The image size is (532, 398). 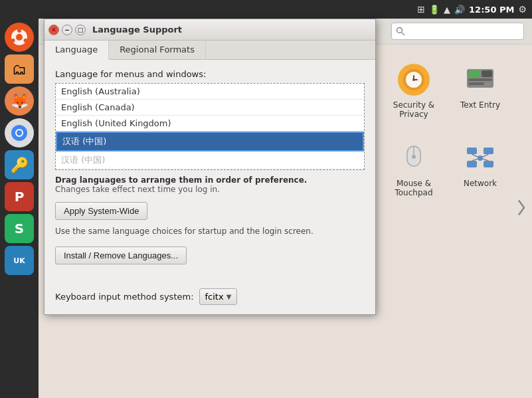 I want to click on battery-icon: 🔋, so click(x=434, y=9).